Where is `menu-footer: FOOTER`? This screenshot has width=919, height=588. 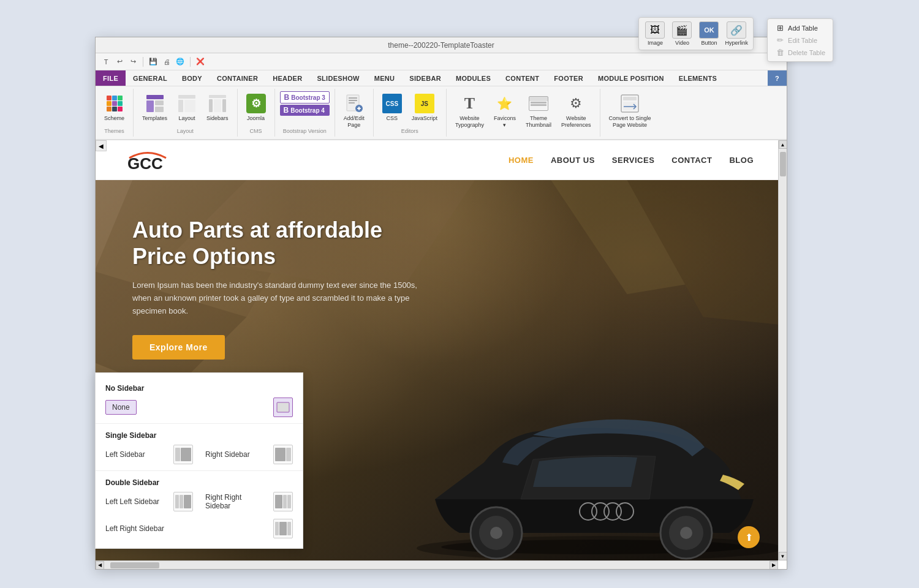 menu-footer: FOOTER is located at coordinates (569, 78).